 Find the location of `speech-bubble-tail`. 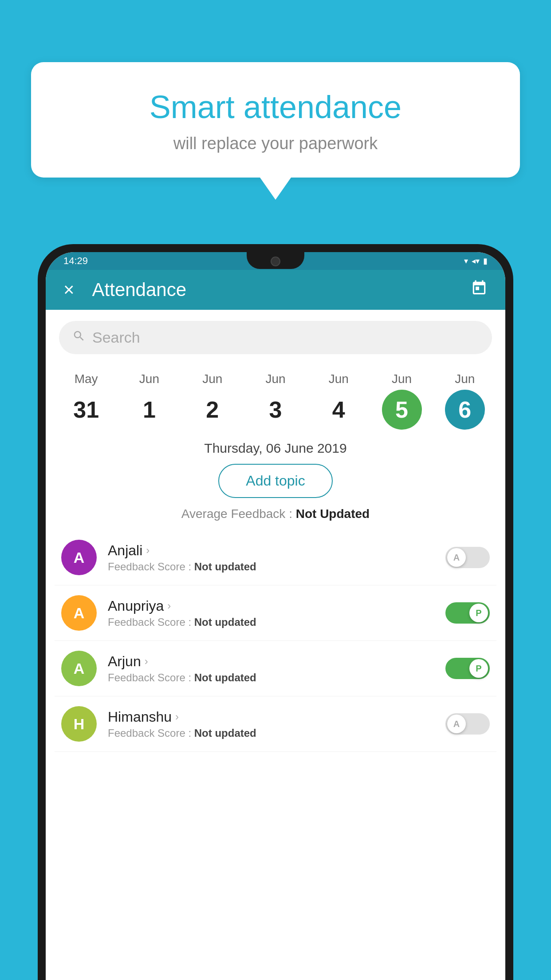

speech-bubble-tail is located at coordinates (276, 189).